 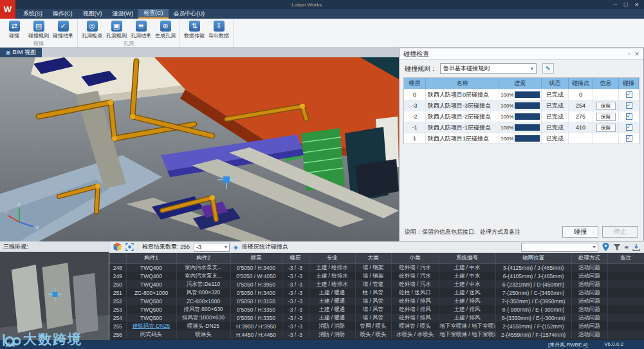 What do you see at coordinates (189, 14) in the screenshot?
I see `menu-item: 会员中心(U)` at bounding box center [189, 14].